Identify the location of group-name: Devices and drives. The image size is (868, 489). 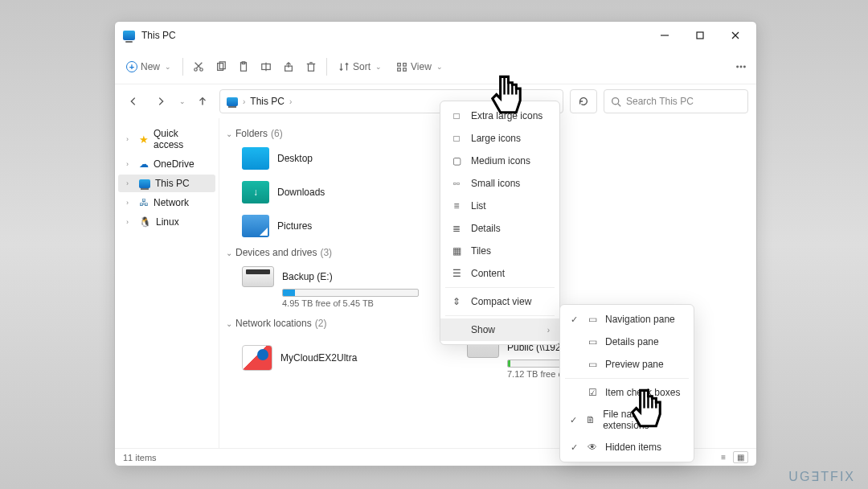
(276, 253).